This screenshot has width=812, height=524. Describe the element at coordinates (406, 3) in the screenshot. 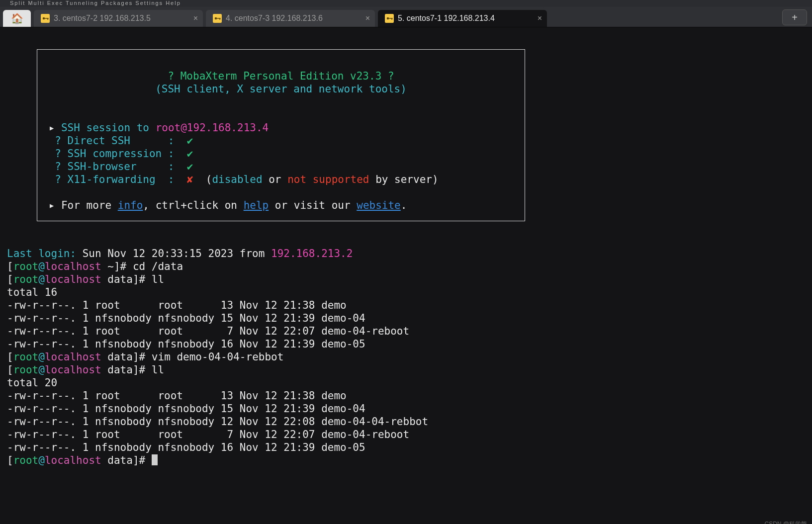

I see `menubar: Split Multi Exec Tunneling Packages Sett…` at that location.